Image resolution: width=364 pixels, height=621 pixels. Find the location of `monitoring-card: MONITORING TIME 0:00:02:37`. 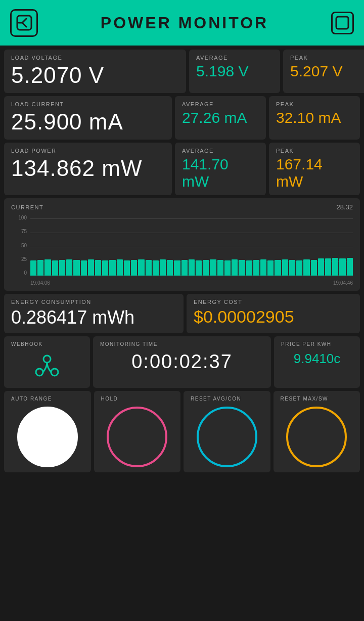

monitoring-card: MONITORING TIME 0:00:02:37 is located at coordinates (182, 362).